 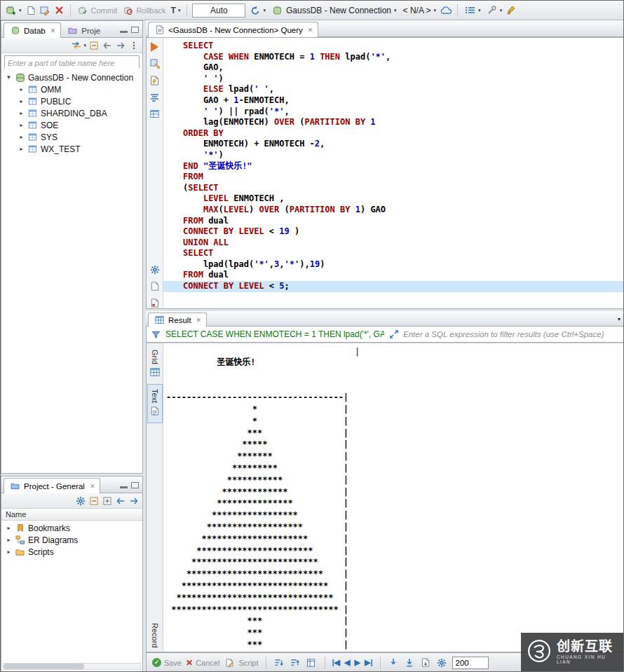 I want to click on schema-item-omm: ▸OMM, so click(x=72, y=90).